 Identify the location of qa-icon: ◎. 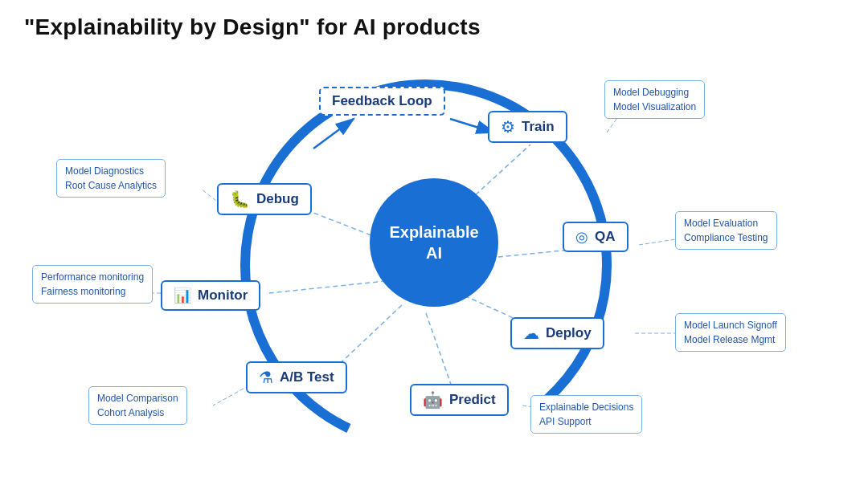
(582, 237).